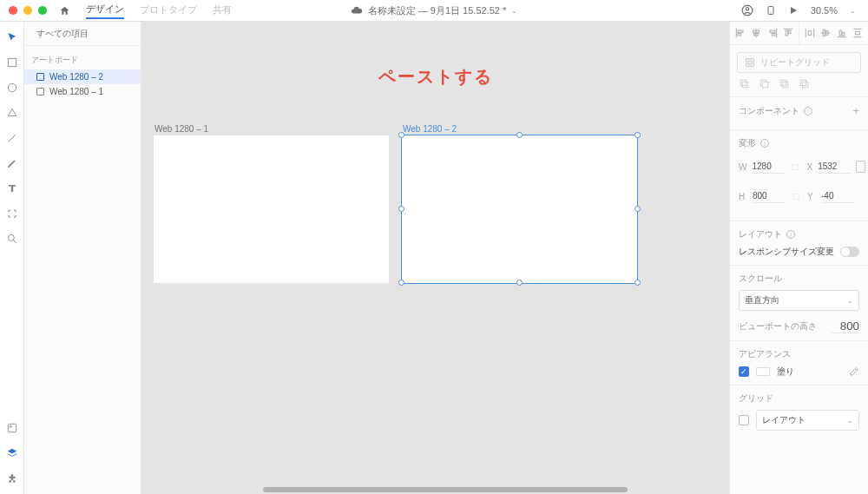 Image resolution: width=868 pixels, height=494 pixels. I want to click on x-input, so click(834, 167).